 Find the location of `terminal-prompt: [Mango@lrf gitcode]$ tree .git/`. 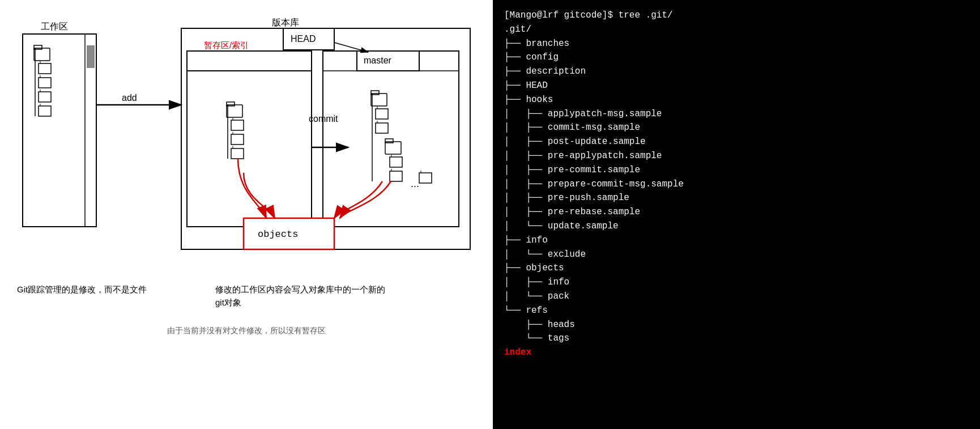

terminal-prompt: [Mango@lrf gitcode]$ tree .git/ is located at coordinates (736, 16).